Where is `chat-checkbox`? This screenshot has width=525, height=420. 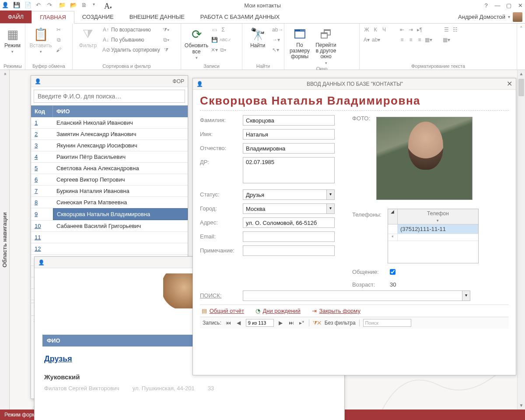
chat-checkbox is located at coordinates (393, 272).